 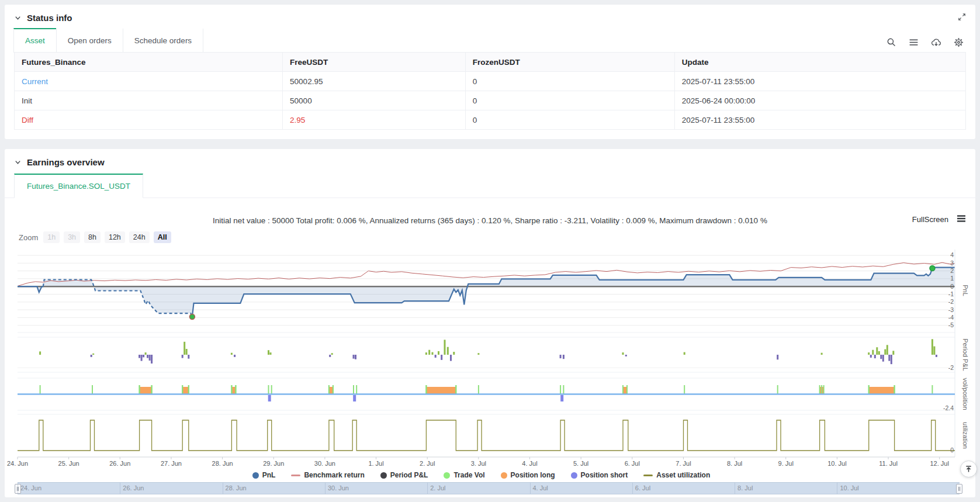 I want to click on zoom-button-8h: 8h, so click(x=92, y=237).